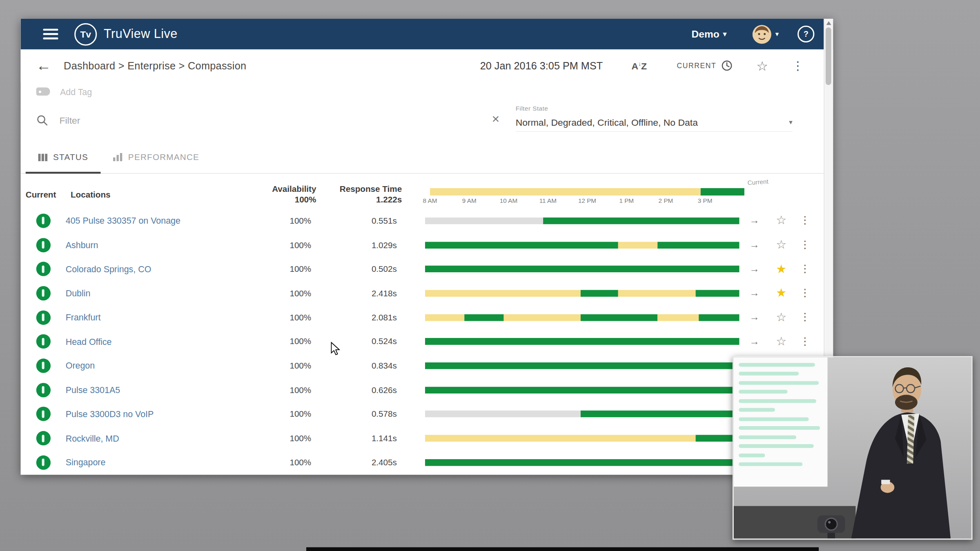 The image size is (980, 551). What do you see at coordinates (354, 366) in the screenshot?
I see `response-value: 0.834s` at bounding box center [354, 366].